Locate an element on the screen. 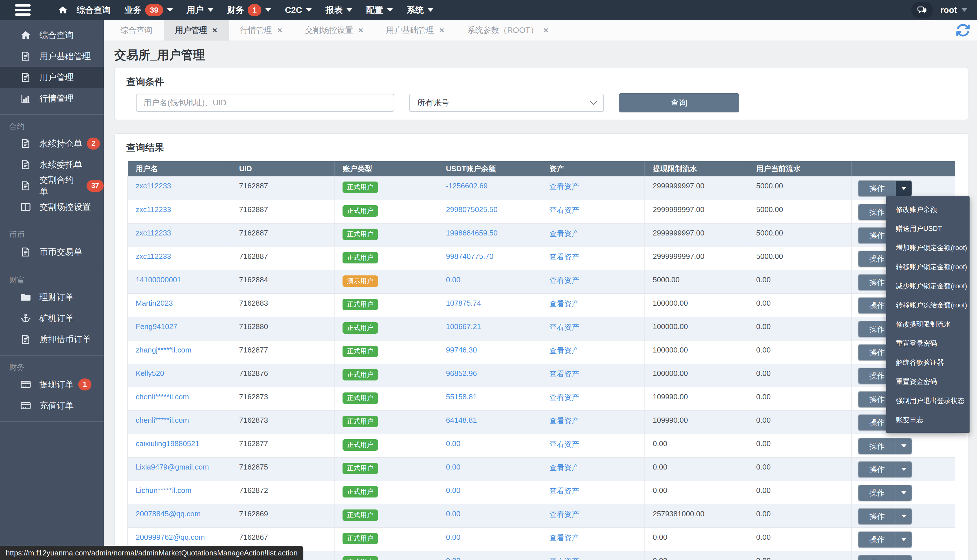 The width and height of the screenshot is (977, 560). usdt-balance-link: 107875.74 is located at coordinates (463, 303).